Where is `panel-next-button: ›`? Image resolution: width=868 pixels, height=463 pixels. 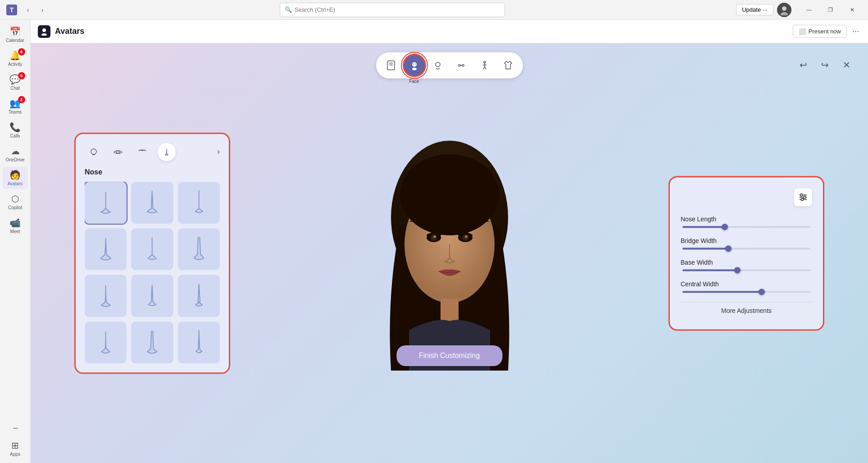
panel-next-button: › is located at coordinates (218, 151).